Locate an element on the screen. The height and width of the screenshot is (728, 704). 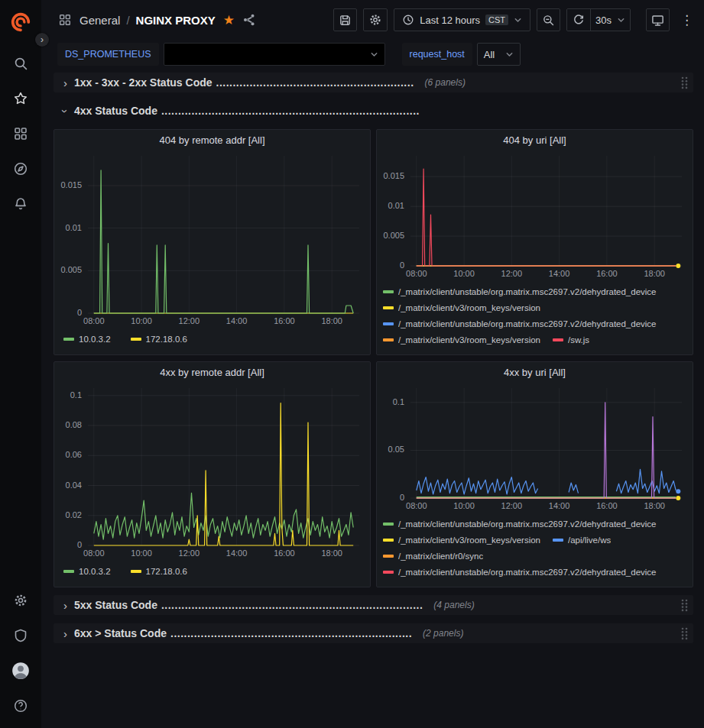
time-range-picker: Last 12 hours CST is located at coordinates (462, 20).